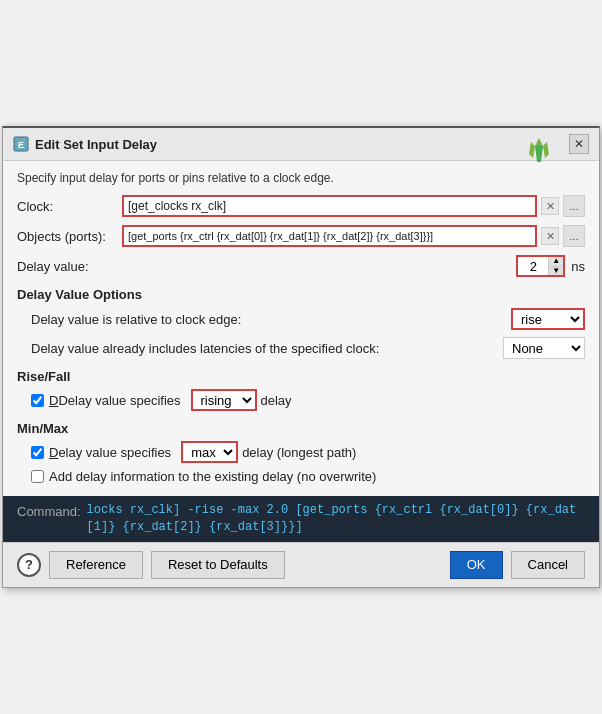 The height and width of the screenshot is (714, 602). Describe the element at coordinates (330, 236) in the screenshot. I see `objects-input` at that location.